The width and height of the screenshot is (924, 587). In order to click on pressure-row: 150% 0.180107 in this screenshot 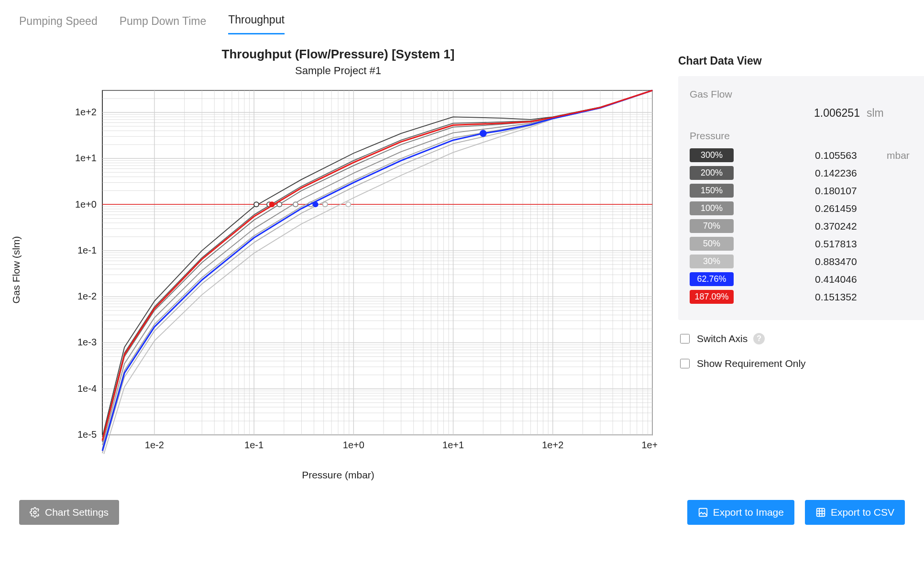, I will do `click(807, 190)`.